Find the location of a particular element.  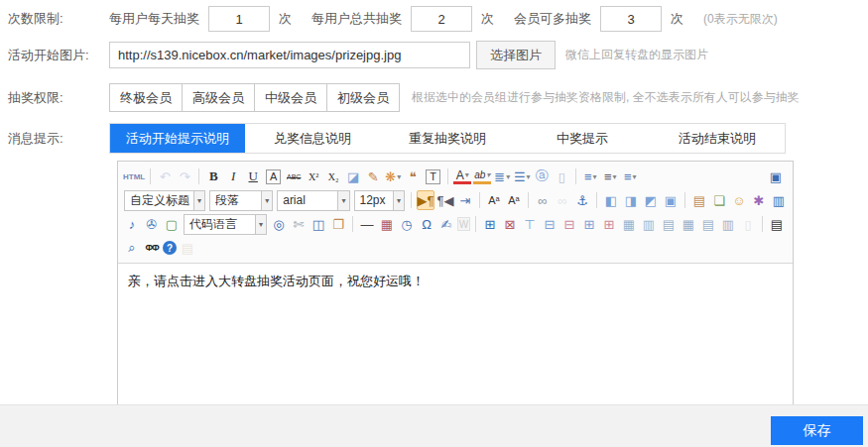

undo-icon: ↶ is located at coordinates (165, 176).